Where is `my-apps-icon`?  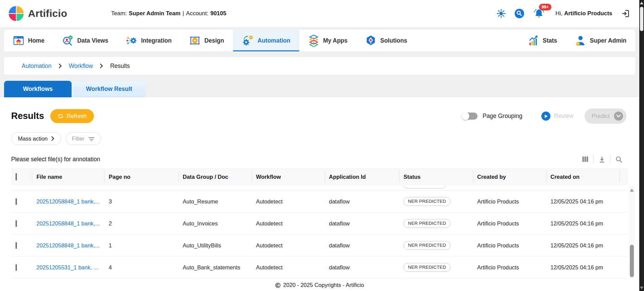
my-apps-icon is located at coordinates (314, 41).